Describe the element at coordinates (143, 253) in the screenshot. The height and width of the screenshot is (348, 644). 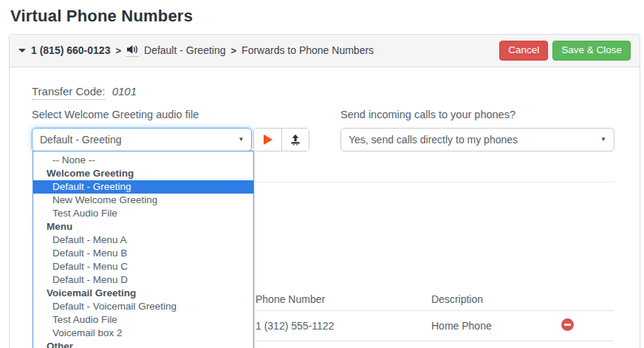
I see `dropdown-option: Default - Menu B` at that location.